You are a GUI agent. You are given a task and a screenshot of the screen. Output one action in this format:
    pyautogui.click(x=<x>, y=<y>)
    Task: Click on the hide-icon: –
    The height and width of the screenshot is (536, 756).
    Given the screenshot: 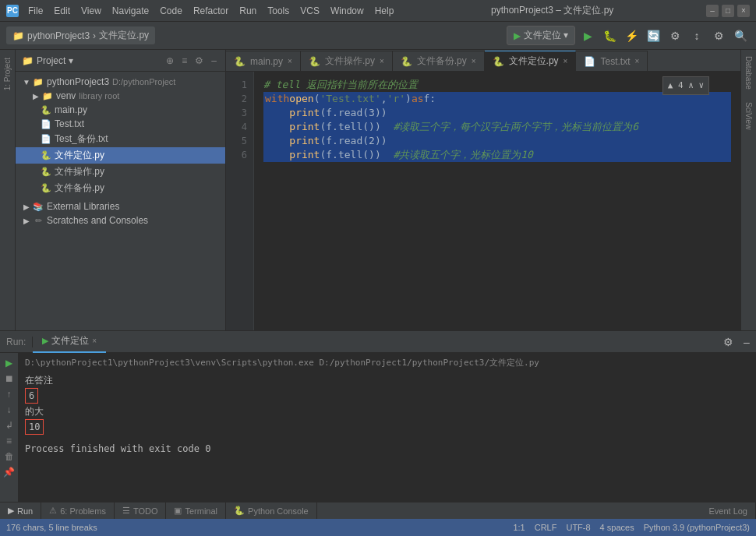 What is the action you would take?
    pyautogui.click(x=214, y=61)
    